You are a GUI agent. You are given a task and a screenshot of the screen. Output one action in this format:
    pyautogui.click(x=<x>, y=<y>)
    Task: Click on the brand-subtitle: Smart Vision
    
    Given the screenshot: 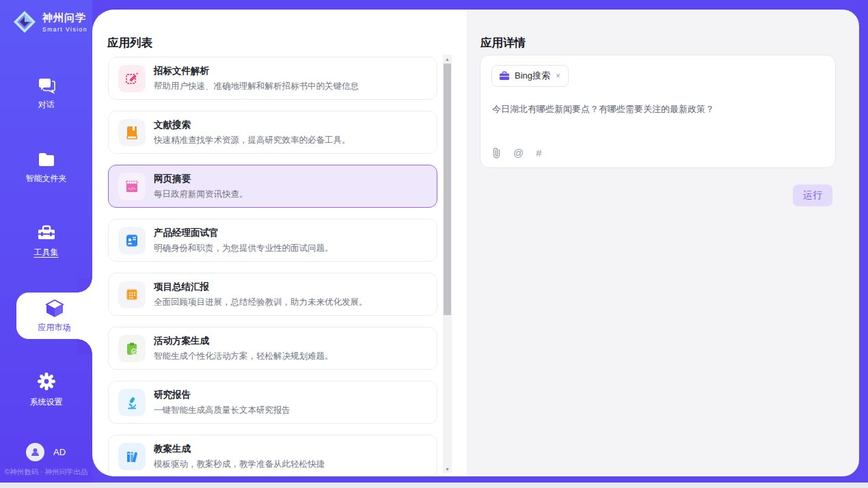 What is the action you would take?
    pyautogui.click(x=65, y=29)
    